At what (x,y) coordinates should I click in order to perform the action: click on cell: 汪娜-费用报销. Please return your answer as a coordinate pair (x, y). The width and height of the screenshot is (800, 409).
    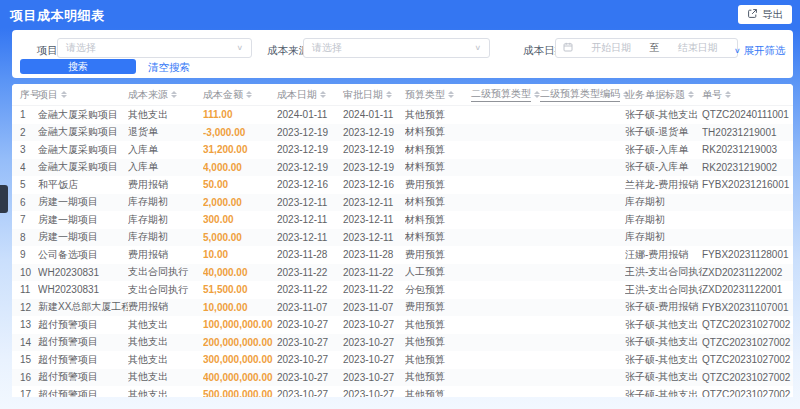
    Looking at the image, I should click on (664, 255).